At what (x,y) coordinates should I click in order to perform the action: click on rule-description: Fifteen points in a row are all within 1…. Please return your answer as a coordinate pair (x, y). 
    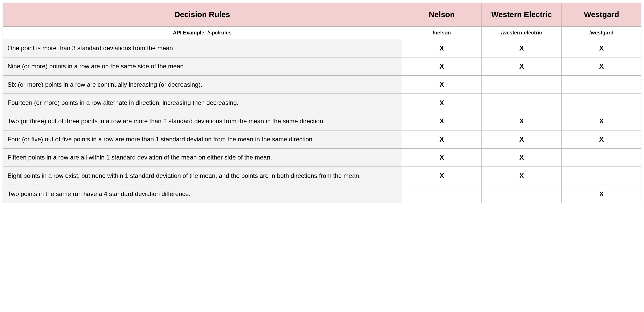
    Looking at the image, I should click on (202, 157).